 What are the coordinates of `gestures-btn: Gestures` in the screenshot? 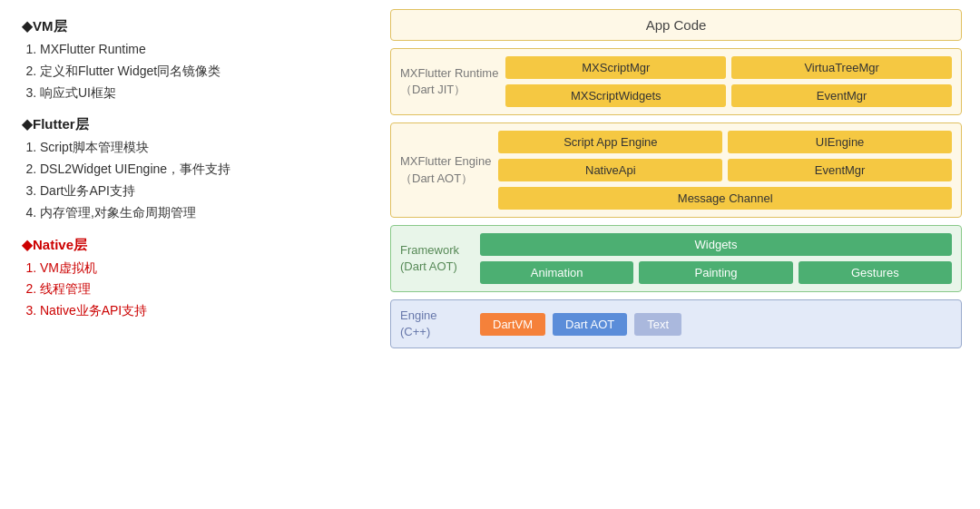 It's located at (875, 272).